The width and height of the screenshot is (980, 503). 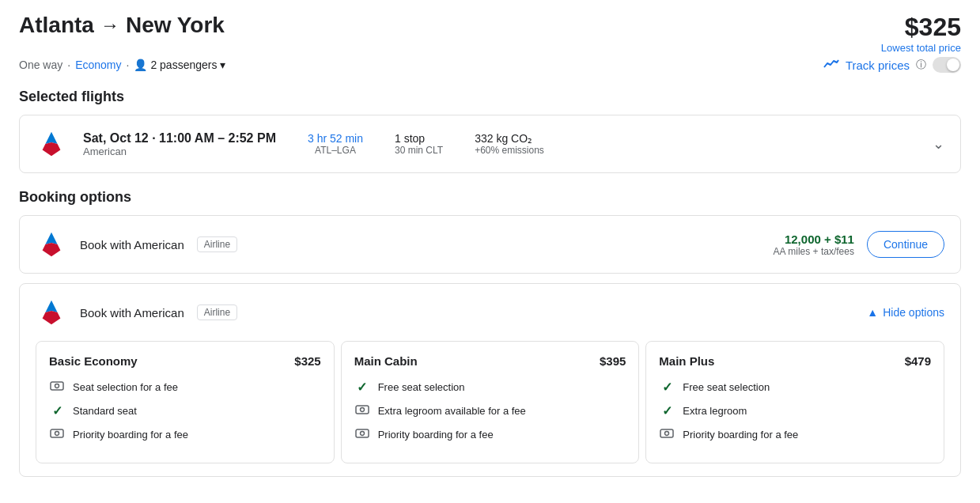 I want to click on airline-logo, so click(x=51, y=144).